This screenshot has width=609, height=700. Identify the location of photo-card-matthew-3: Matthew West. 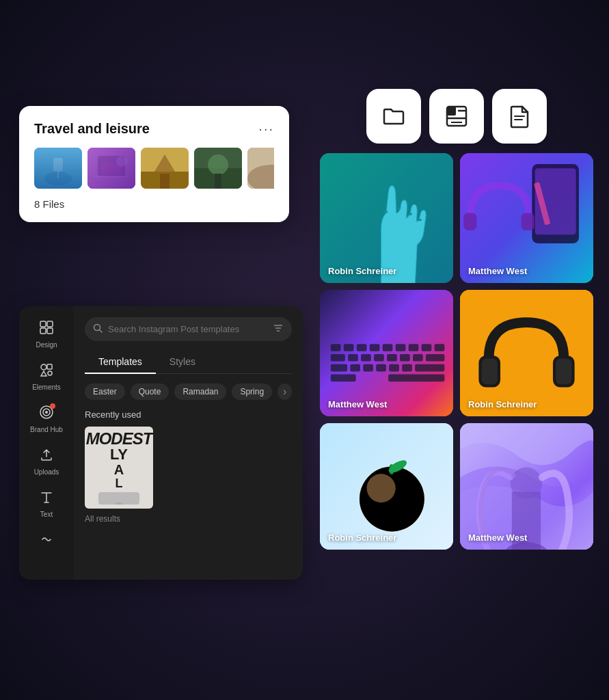
(526, 487).